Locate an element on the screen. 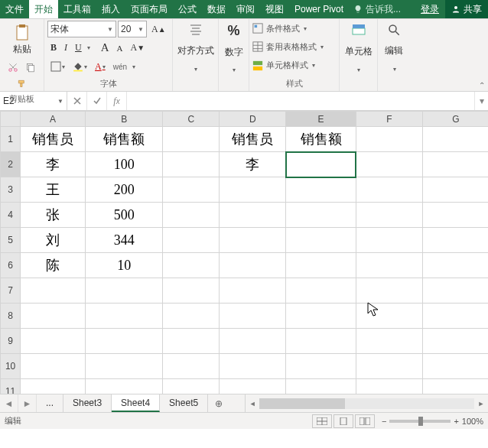 Image resolution: width=488 pixels, height=448 pixels. format-painter-button is located at coordinates (22, 84).